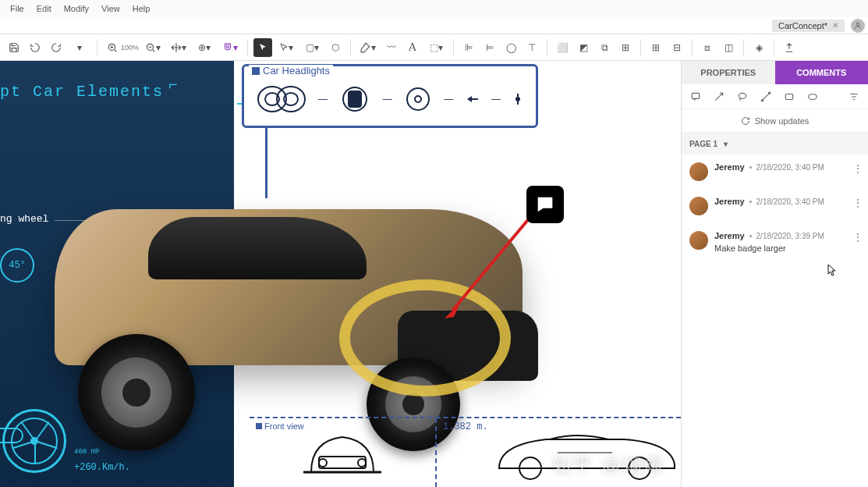 The width and height of the screenshot is (868, 487). Describe the element at coordinates (112, 48) in the screenshot. I see `zoom-fit-button` at that location.